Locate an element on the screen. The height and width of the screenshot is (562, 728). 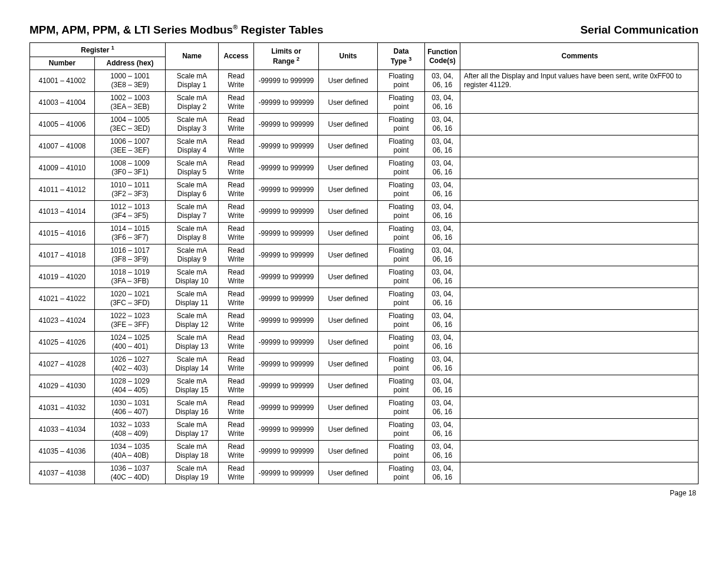
cell-number: 41037 – 41038 is located at coordinates (62, 474).